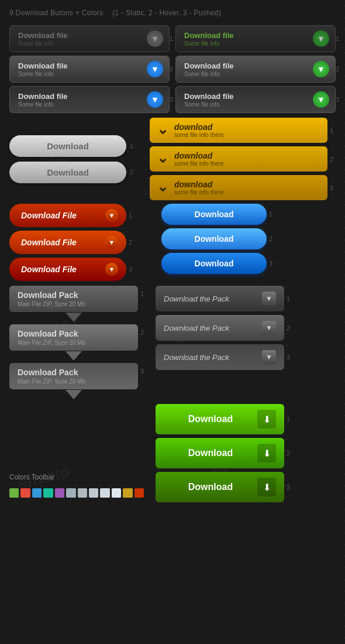 This screenshot has width=345, height=644. I want to click on blue-button-3: Download, so click(214, 263).